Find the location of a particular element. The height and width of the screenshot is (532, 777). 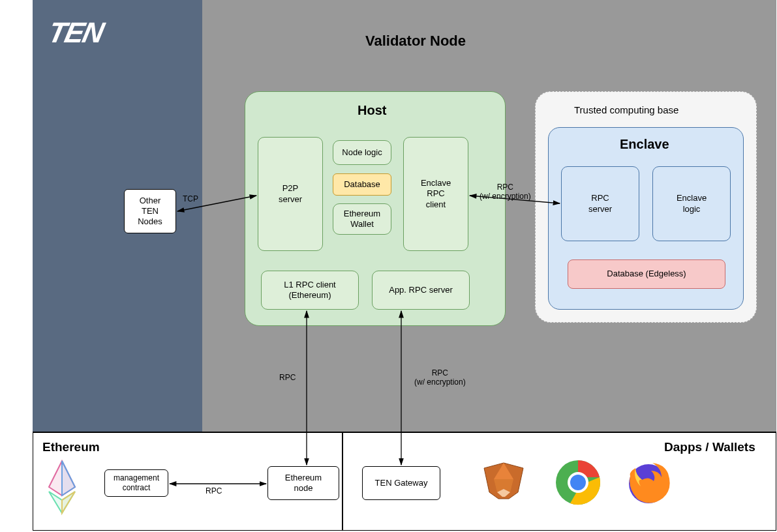

l1-rpc-client: L1 RPC client (Ethereum) is located at coordinates (310, 290).